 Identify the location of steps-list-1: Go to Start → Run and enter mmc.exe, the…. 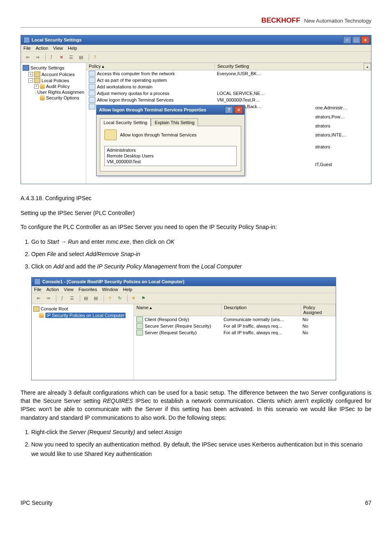
(201, 254).